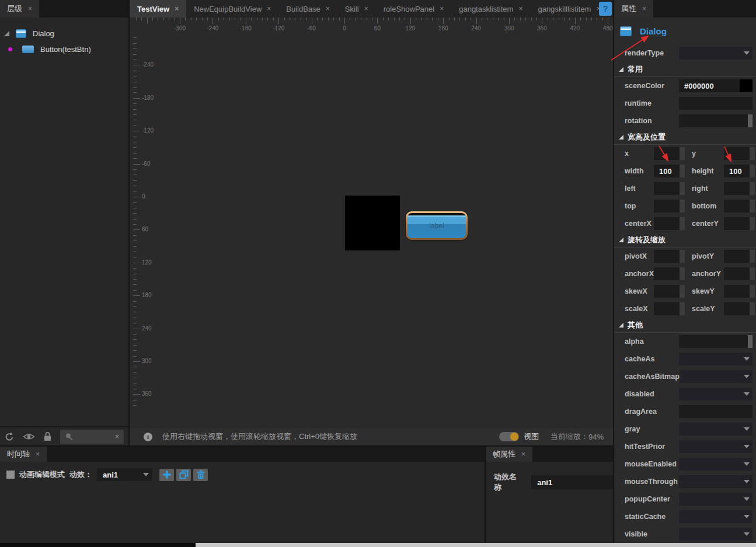 The image size is (756, 547). I want to click on stage-button: label, so click(437, 225).